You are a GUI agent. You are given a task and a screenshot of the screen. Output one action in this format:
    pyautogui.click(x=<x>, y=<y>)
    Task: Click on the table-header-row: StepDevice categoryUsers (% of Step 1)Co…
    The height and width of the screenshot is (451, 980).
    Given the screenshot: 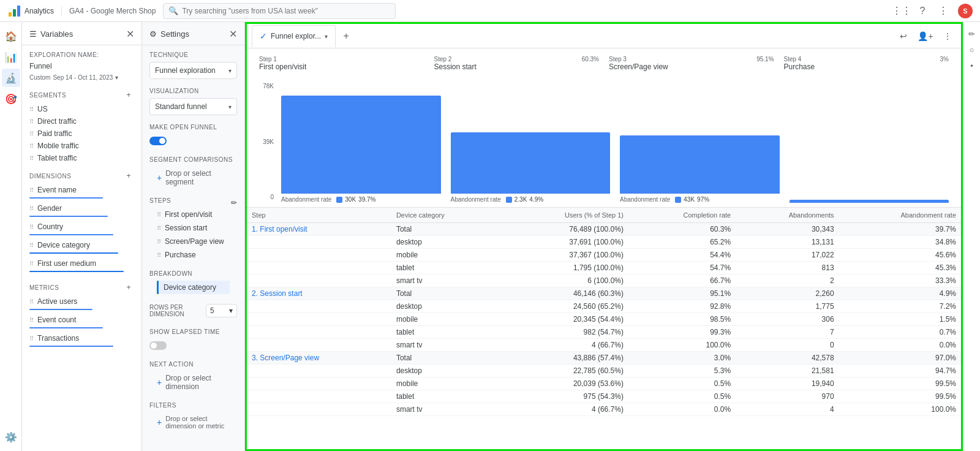 What is the action you would take?
    pyautogui.click(x=604, y=216)
    